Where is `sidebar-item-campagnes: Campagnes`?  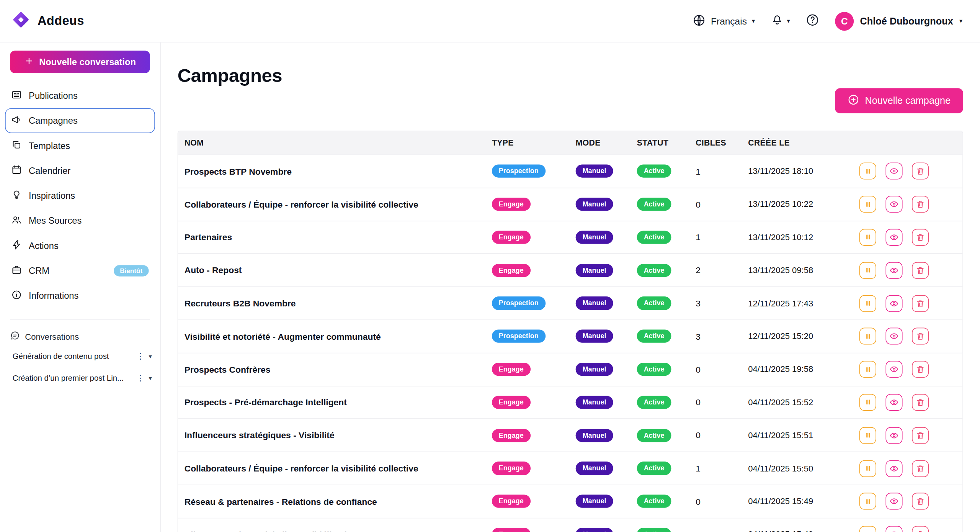
sidebar-item-campagnes: Campagnes is located at coordinates (80, 120).